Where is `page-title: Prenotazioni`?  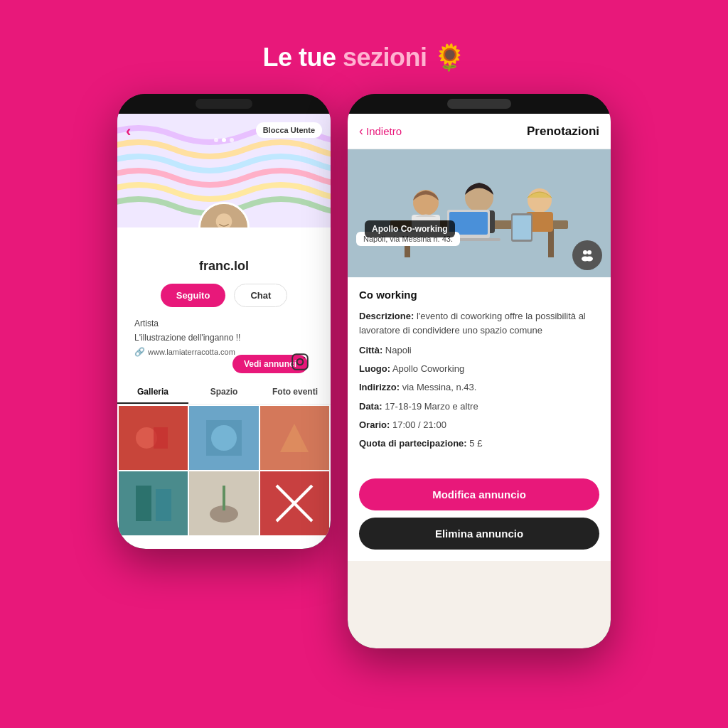 page-title: Prenotazioni is located at coordinates (563, 132).